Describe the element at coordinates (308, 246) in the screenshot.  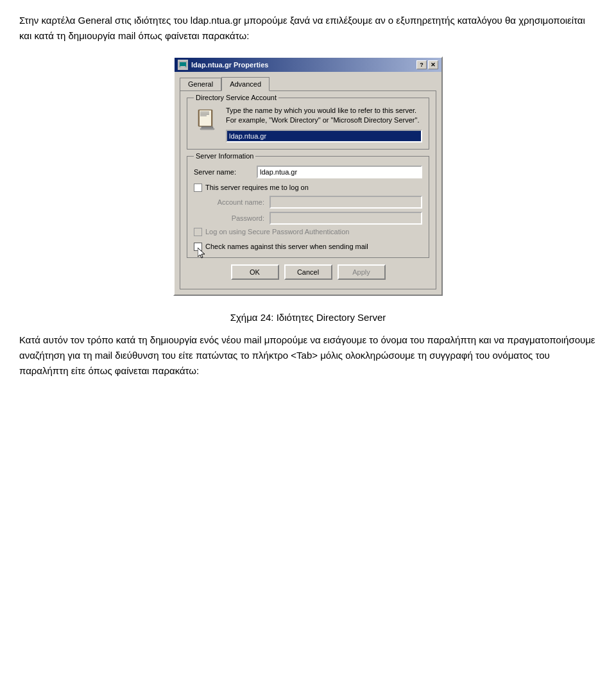
I see `check-names-row: Check names against this server when sen…` at that location.